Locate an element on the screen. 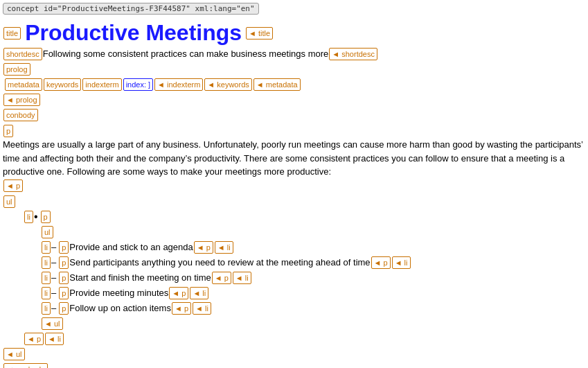 The width and height of the screenshot is (588, 368). prolog-open-tag: prolog is located at coordinates (17, 69).